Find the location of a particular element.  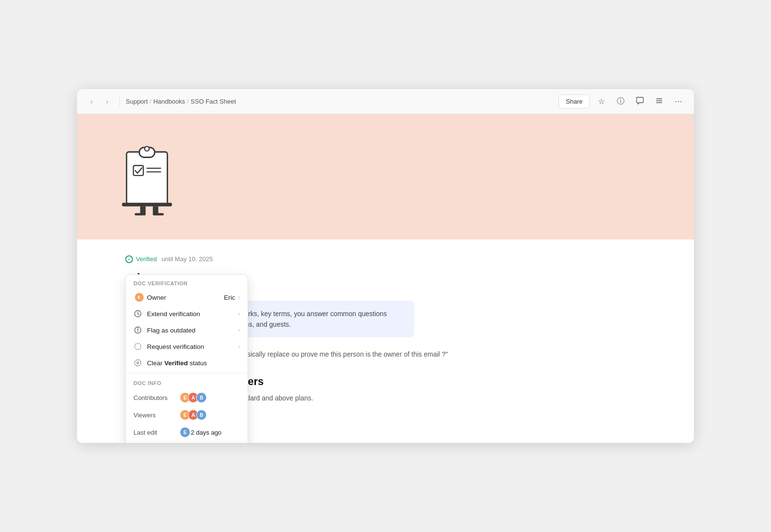

extend-label: Extend verification is located at coordinates (173, 314).